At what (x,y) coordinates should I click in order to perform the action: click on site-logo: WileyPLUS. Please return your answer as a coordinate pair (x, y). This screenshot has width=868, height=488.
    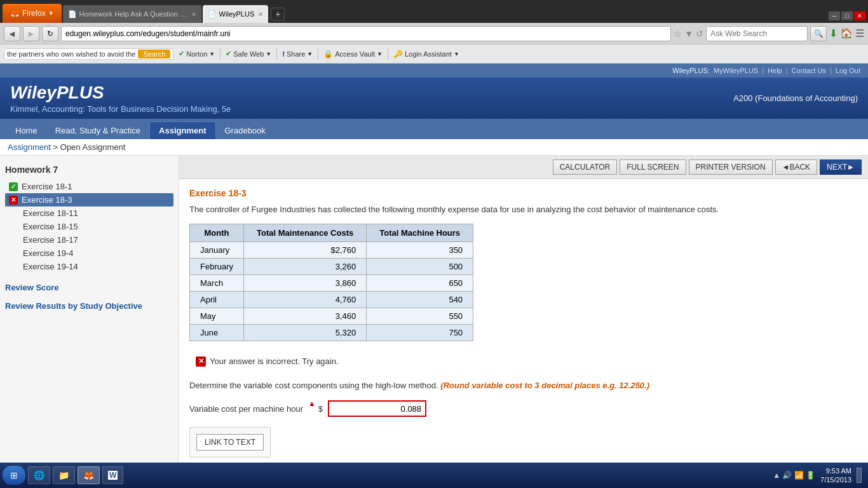
    Looking at the image, I should click on (121, 93).